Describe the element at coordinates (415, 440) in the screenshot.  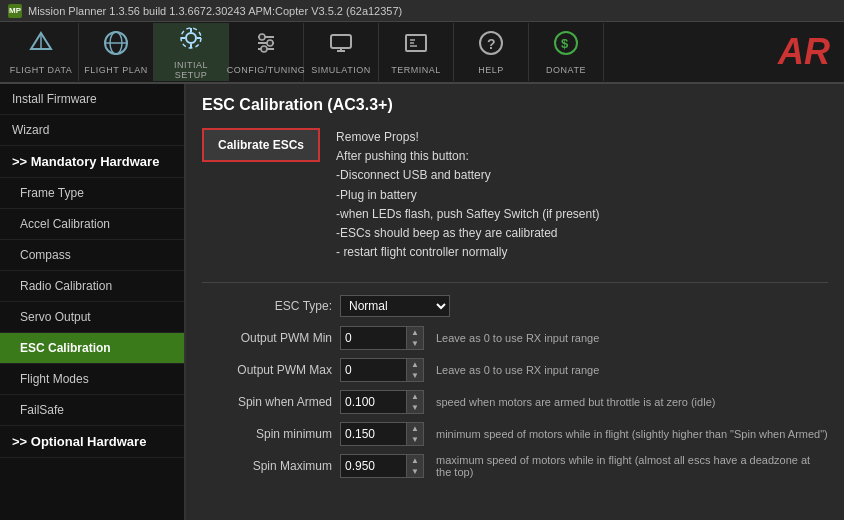
I see `spin-min-down: ▼` at that location.